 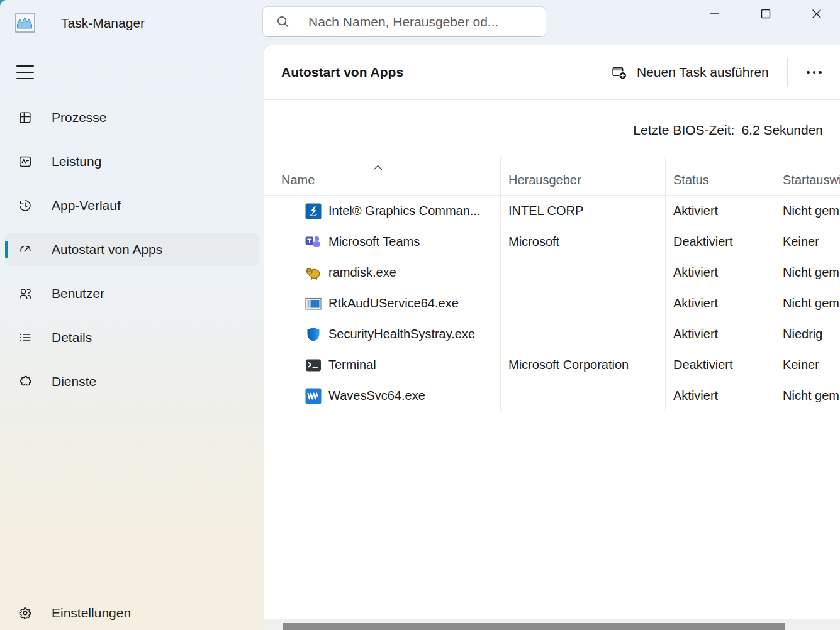 I want to click on app-publisher: INTEL CORP, so click(x=583, y=211).